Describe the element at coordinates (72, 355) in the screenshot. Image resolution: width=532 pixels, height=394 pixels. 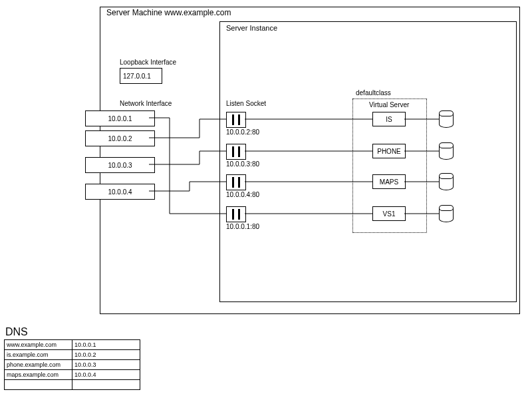
I see `table-row: is.example.com10.0.0.2` at that location.